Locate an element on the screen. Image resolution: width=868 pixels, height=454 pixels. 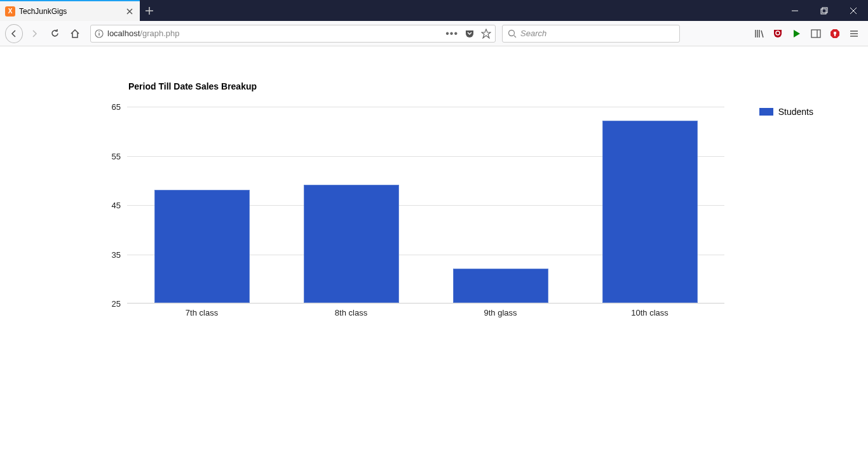
idm-icon is located at coordinates (797, 34).